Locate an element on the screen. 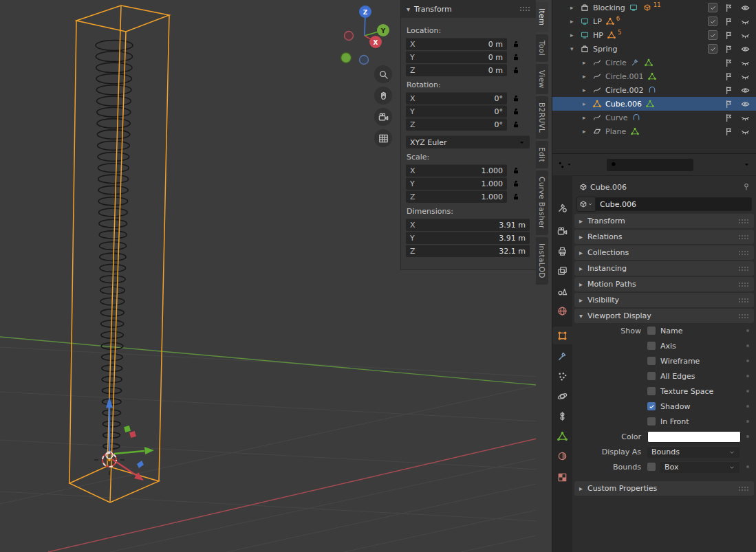  rotation-z-field: Z0° is located at coordinates (457, 124).